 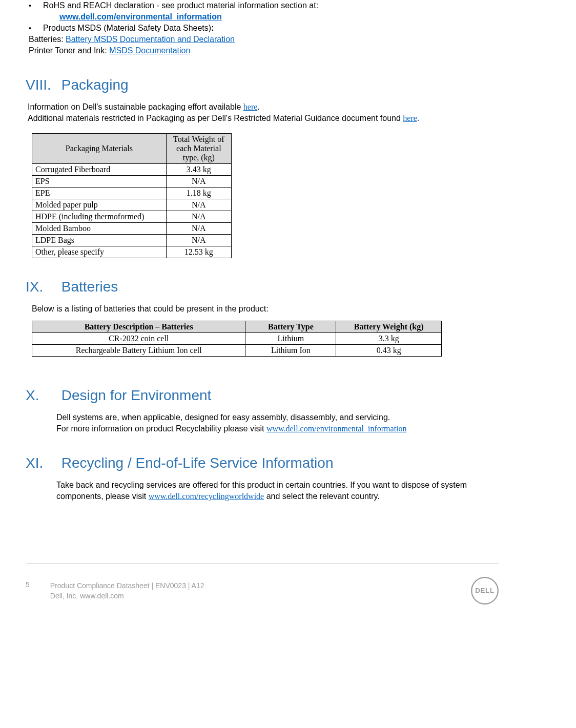 What do you see at coordinates (262, 287) in the screenshot?
I see `section-batteries-heading: IX. Batteries` at bounding box center [262, 287].